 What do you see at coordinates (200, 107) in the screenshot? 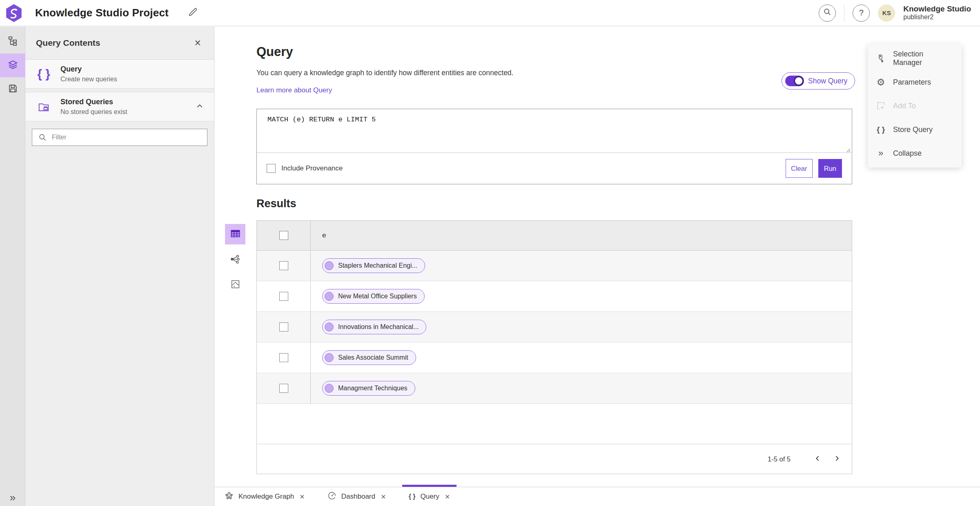
I see `collapse-section-button` at bounding box center [200, 107].